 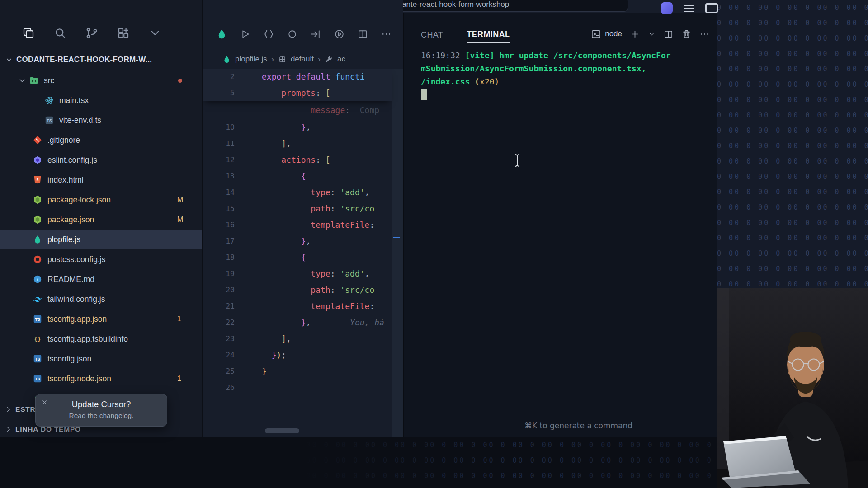 What do you see at coordinates (224, 371) in the screenshot?
I see `line-number: 25` at bounding box center [224, 371].